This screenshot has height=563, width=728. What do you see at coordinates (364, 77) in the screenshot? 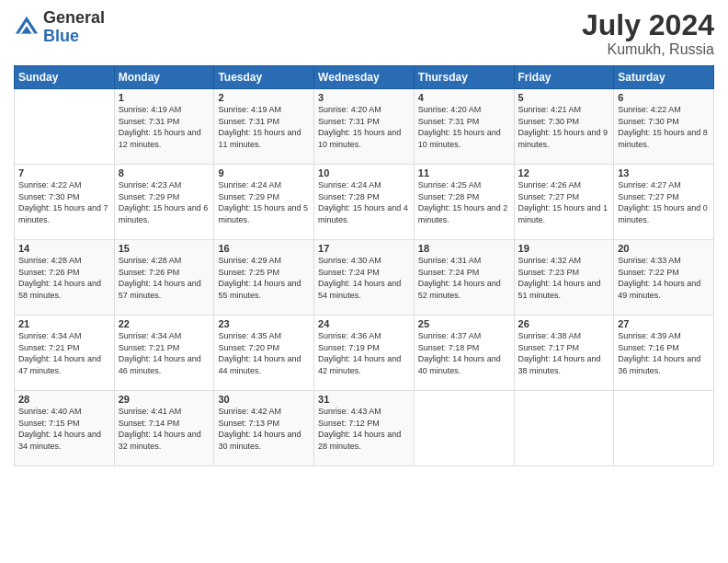
I see `header-row: SundayMondayTuesdayWednesdayThursdayFrid…` at bounding box center [364, 77].